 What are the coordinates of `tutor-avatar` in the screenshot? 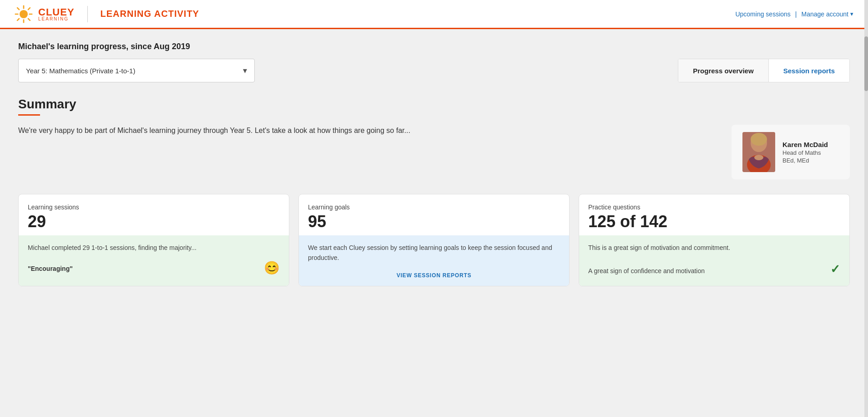 It's located at (759, 152).